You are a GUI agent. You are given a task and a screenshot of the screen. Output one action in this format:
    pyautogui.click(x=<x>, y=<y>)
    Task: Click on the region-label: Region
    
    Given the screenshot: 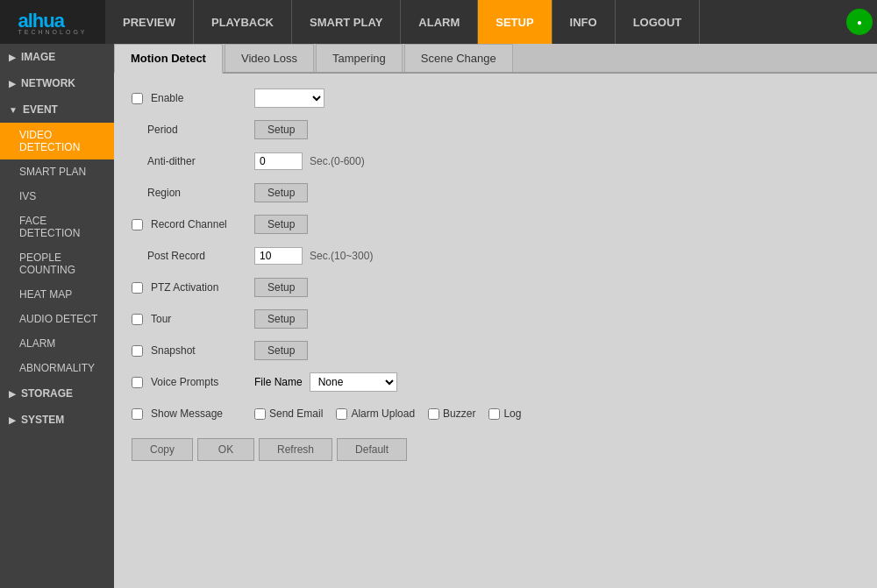 What is the action you would take?
    pyautogui.click(x=193, y=193)
    